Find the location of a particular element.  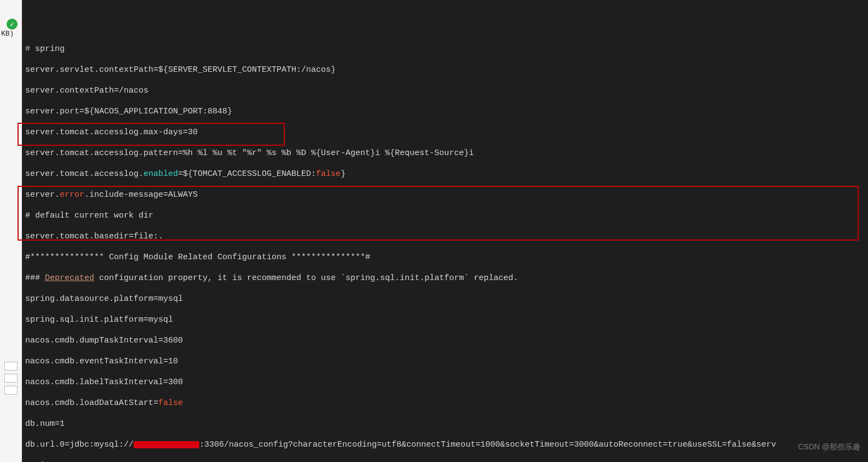

code-line: nacos.cmdb.eventTaskInterval=10 is located at coordinates (445, 362).